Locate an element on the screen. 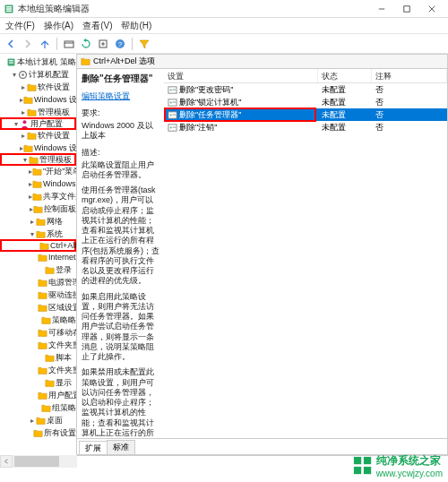  tree-label: Windows 组 is located at coordinates (60, 185).